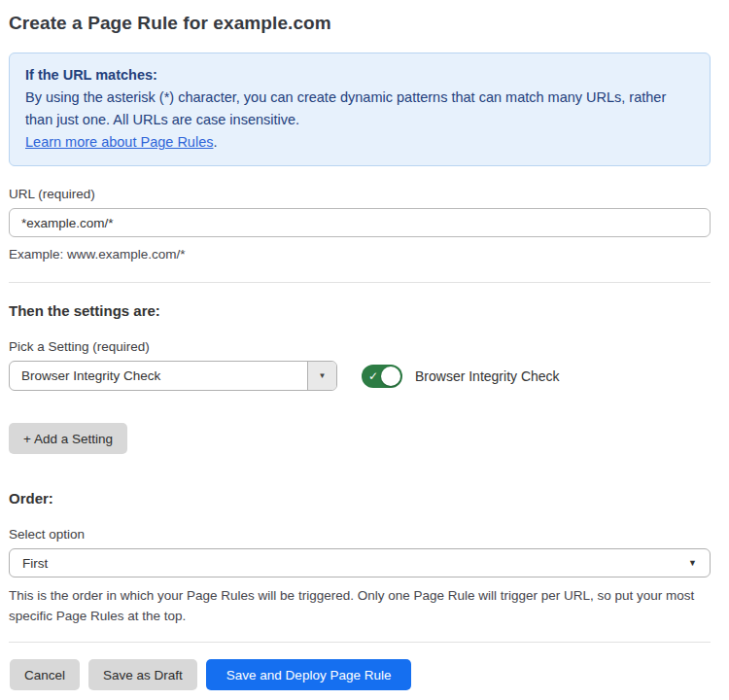 The image size is (729, 700). Describe the element at coordinates (360, 498) in the screenshot. I see `order-section-heading: Order:` at that location.